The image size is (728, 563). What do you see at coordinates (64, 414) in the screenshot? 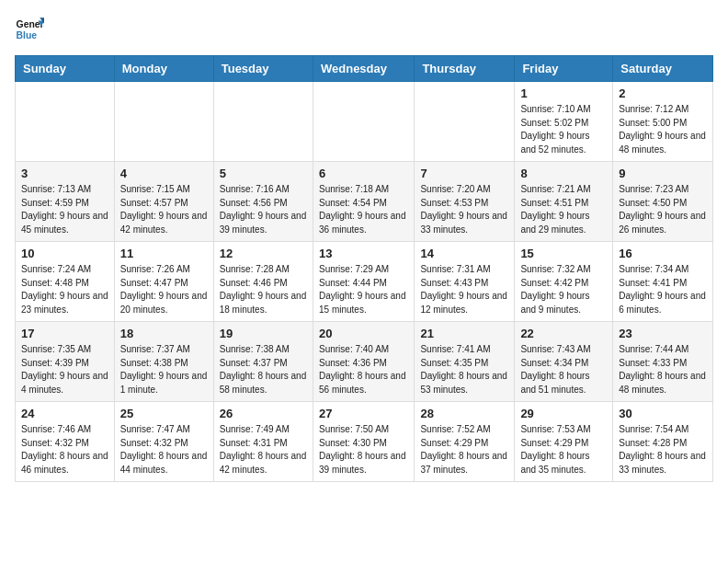
I see `day-number: 24` at bounding box center [64, 414].